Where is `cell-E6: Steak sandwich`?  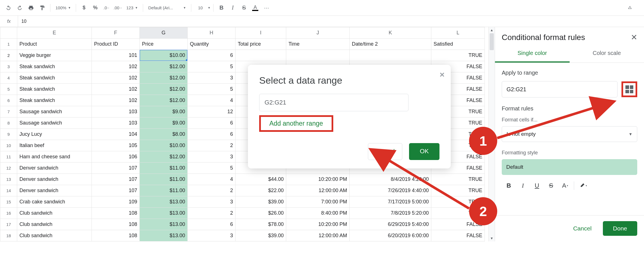 cell-E6: Steak sandwich is located at coordinates (55, 101).